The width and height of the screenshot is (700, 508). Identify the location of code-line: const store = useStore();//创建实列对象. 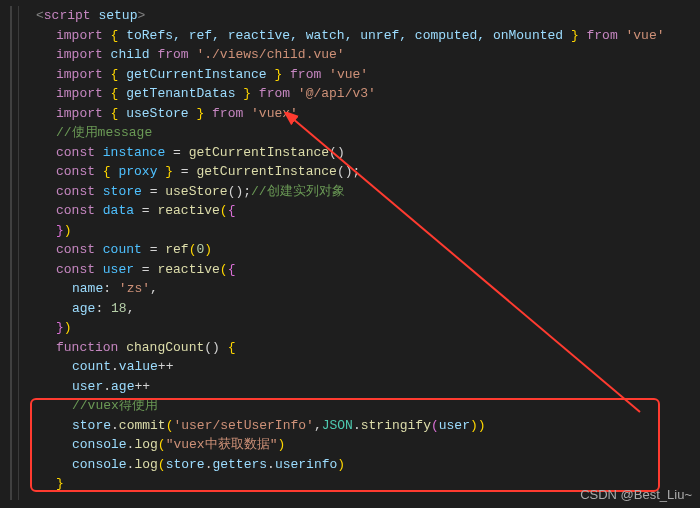
(358, 192).